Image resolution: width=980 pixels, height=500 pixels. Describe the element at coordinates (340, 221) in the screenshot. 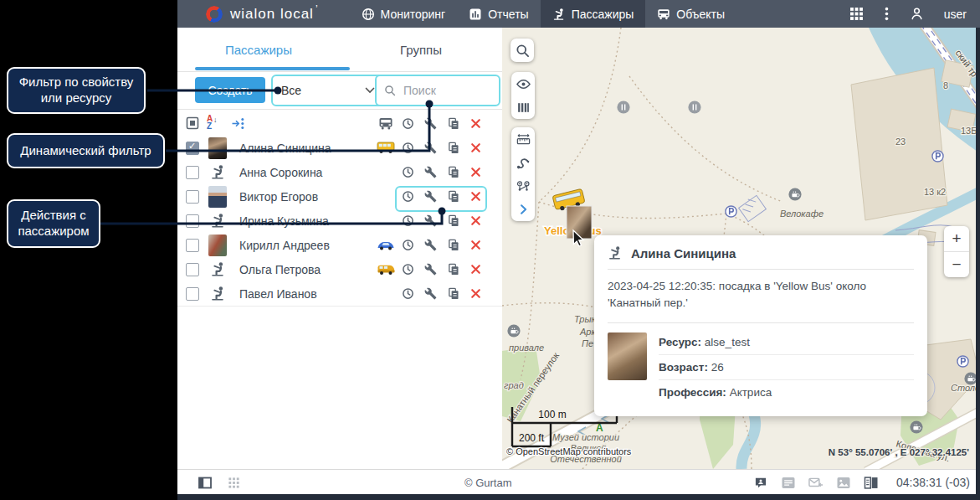

I see `table-row: Ирина Кузьмина` at that location.